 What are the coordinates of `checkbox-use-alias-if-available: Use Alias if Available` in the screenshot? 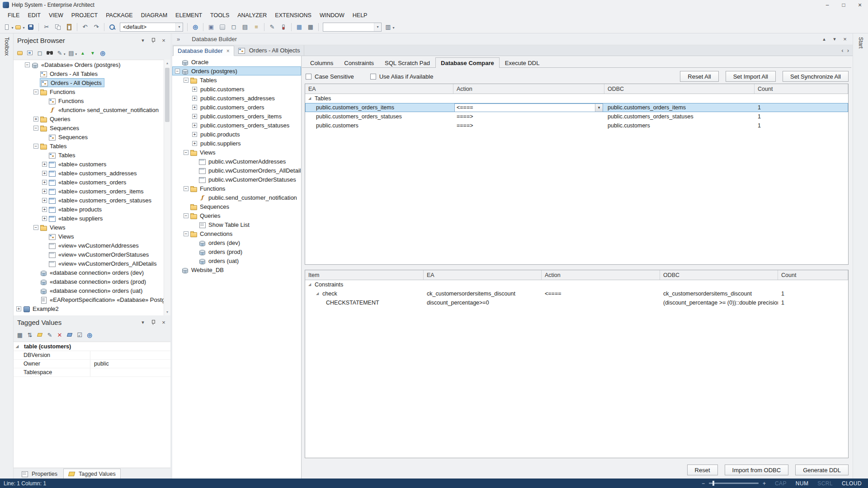 It's located at (402, 77).